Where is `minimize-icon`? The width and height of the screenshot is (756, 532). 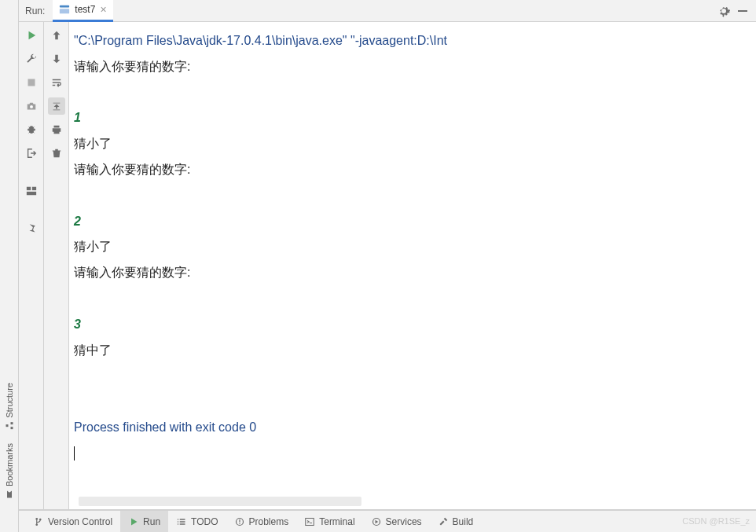 minimize-icon is located at coordinates (743, 11).